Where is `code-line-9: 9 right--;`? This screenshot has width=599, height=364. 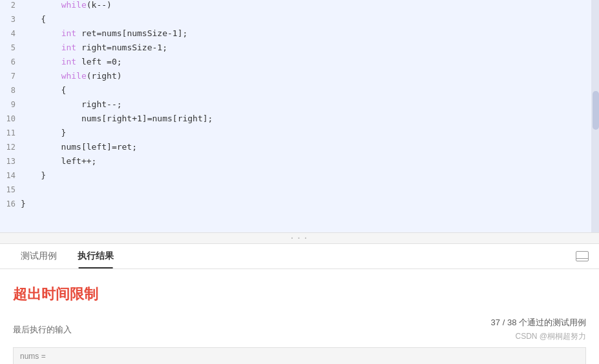
code-line-9: 9 right--; is located at coordinates (300, 106).